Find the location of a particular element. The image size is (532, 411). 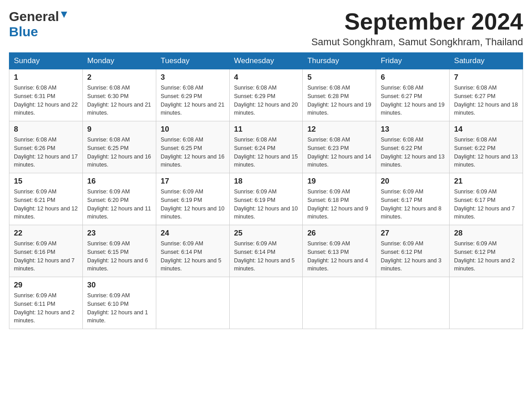

day-number: 18 is located at coordinates (266, 181).